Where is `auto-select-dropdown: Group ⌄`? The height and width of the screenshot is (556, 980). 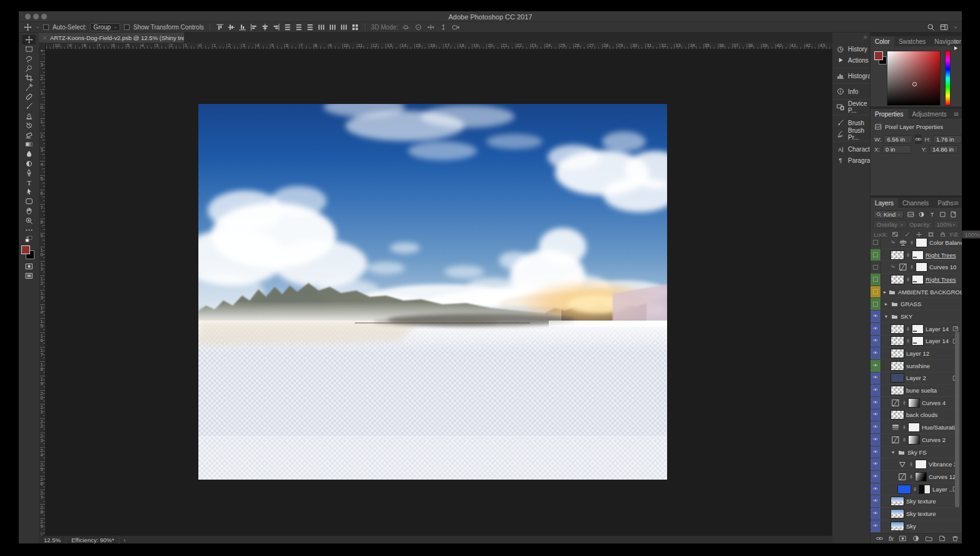 auto-select-dropdown: Group ⌄ is located at coordinates (105, 28).